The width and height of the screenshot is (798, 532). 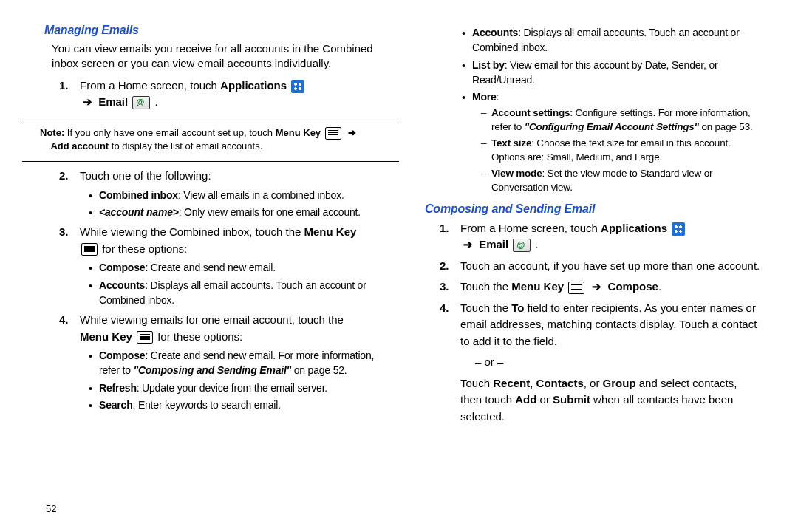 What do you see at coordinates (118, 388) in the screenshot?
I see `refresh-label: Refresh` at bounding box center [118, 388].